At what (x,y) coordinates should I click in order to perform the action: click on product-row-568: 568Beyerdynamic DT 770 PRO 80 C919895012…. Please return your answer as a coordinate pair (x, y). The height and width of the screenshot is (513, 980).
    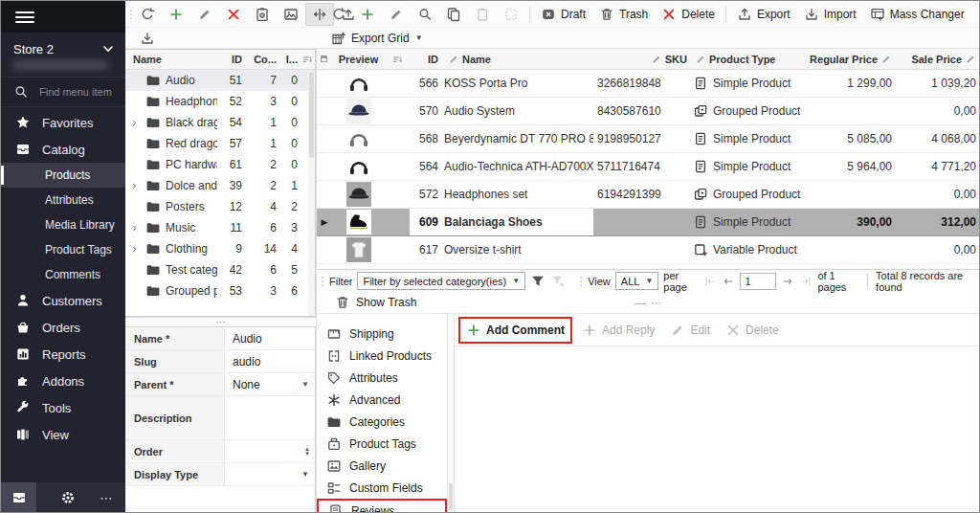
    Looking at the image, I should click on (648, 140).